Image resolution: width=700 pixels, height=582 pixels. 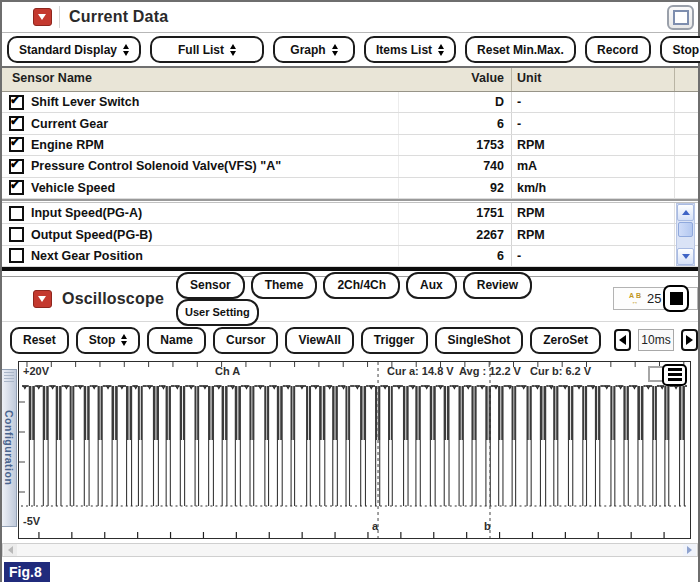 I want to click on graph-button: Graph, so click(x=314, y=50).